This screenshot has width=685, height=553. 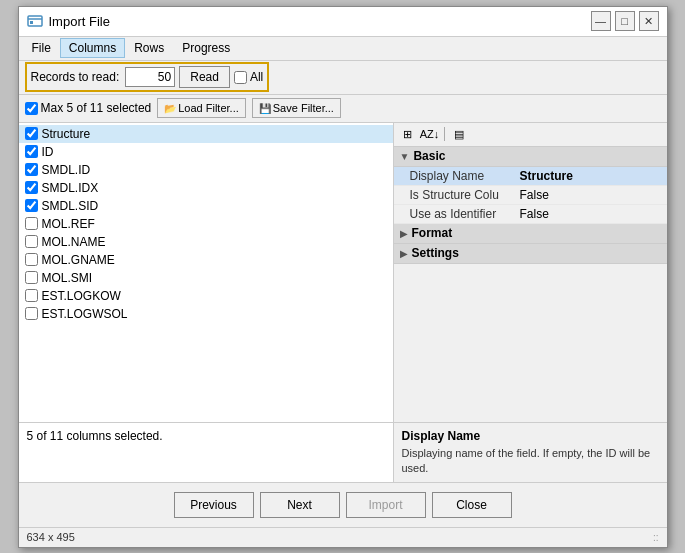 What do you see at coordinates (530, 234) in the screenshot?
I see `format-section-header: ▶ Format` at bounding box center [530, 234].